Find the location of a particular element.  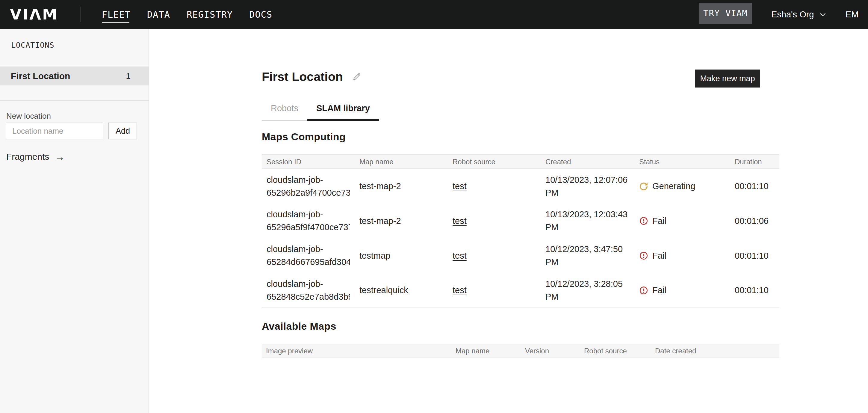

table-header-row: Image preview Map name Version Robot sou… is located at coordinates (521, 351).